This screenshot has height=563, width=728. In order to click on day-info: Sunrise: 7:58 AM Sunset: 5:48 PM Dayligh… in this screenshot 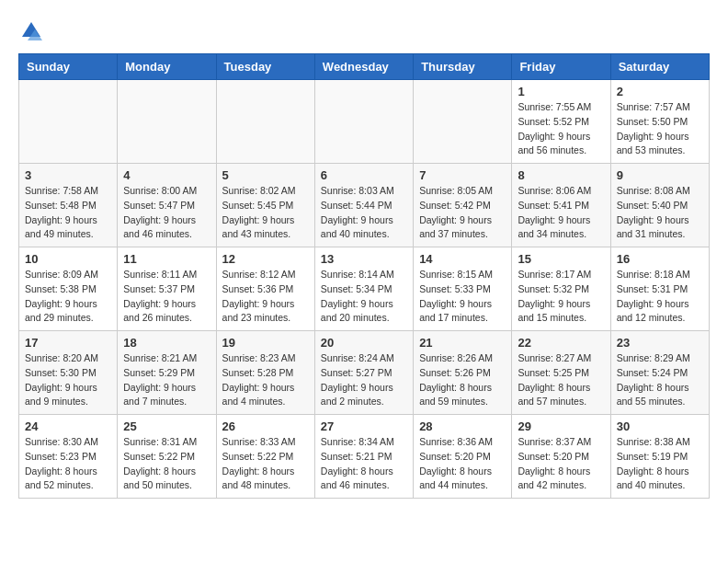, I will do `click(68, 213)`.